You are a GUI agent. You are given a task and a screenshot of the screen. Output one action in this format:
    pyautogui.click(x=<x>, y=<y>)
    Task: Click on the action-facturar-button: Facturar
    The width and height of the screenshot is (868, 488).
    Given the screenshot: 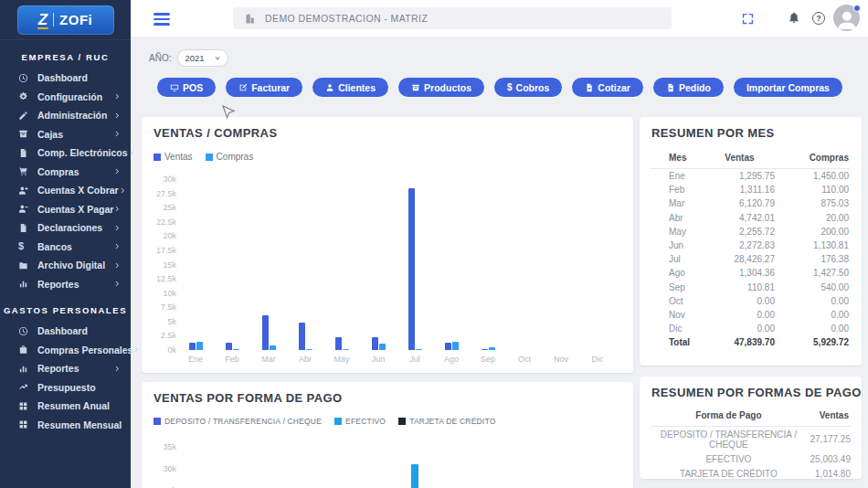 What is the action you would take?
    pyautogui.click(x=264, y=88)
    